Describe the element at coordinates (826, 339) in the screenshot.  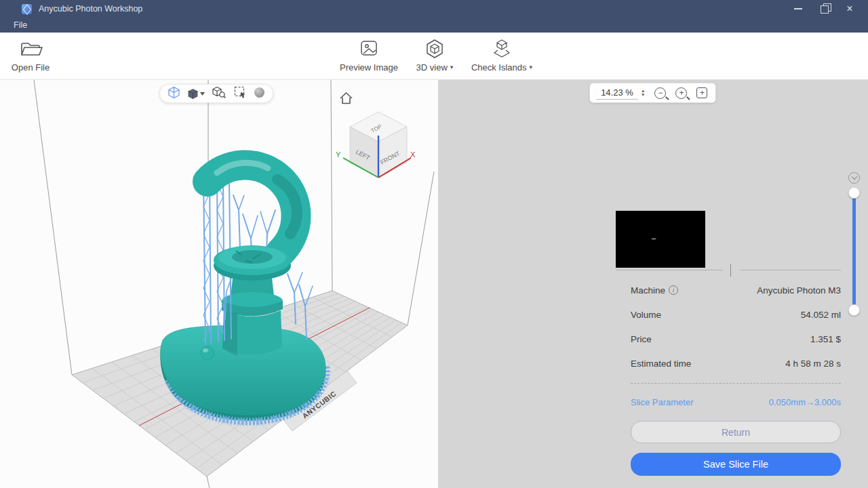
I see `price-value: 1.351 $` at that location.